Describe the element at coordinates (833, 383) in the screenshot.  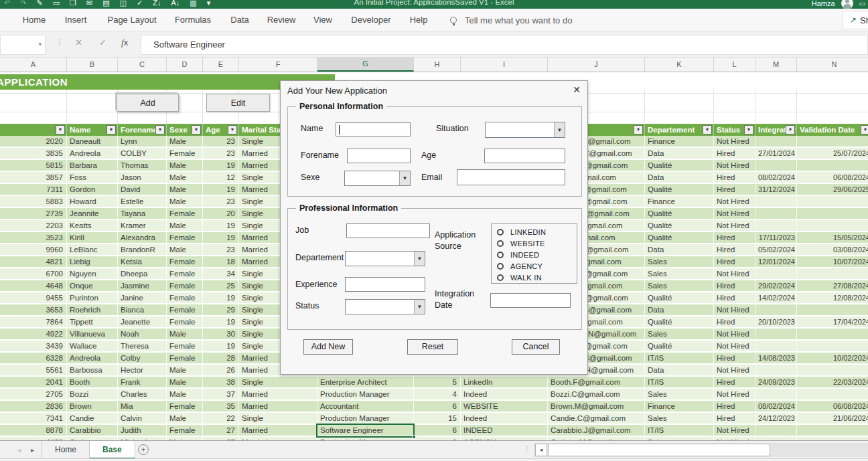
I see `cell: 22/03/2024` at that location.